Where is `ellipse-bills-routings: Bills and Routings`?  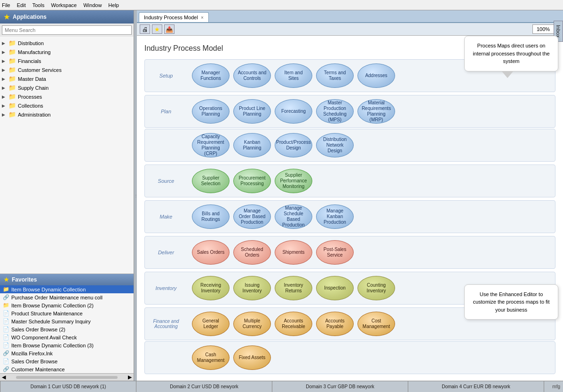 ellipse-bills-routings: Bills and Routings is located at coordinates (211, 217).